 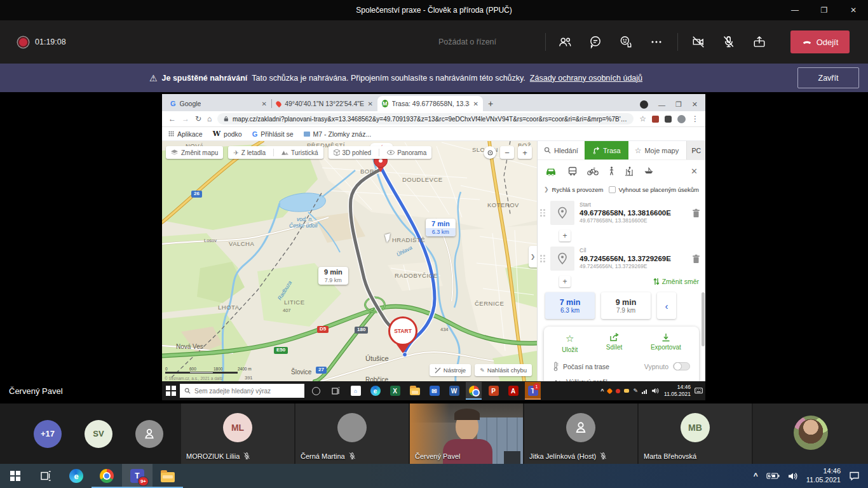 I want to click on bookmark-apps: Aplikace, so click(x=186, y=134).